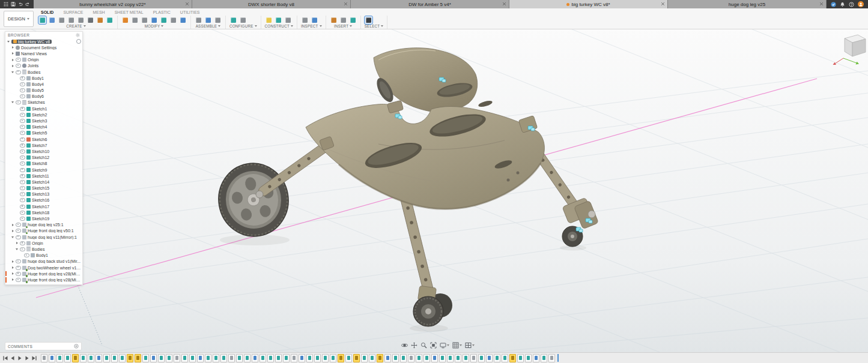 The width and height of the screenshot is (868, 363). Describe the element at coordinates (190, 12) in the screenshot. I see `ribbon-tab-utilities: UTILITIES` at that location.